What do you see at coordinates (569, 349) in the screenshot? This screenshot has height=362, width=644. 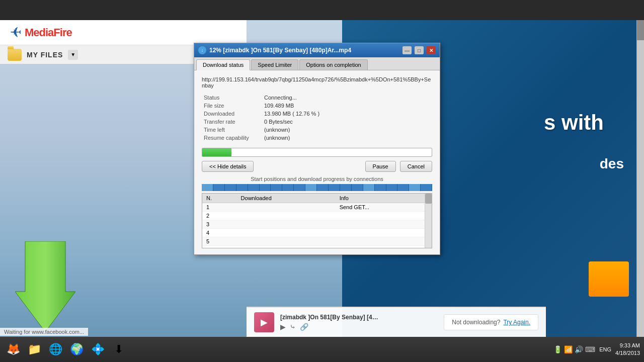 I see `network-icon: 📶` at bounding box center [569, 349].